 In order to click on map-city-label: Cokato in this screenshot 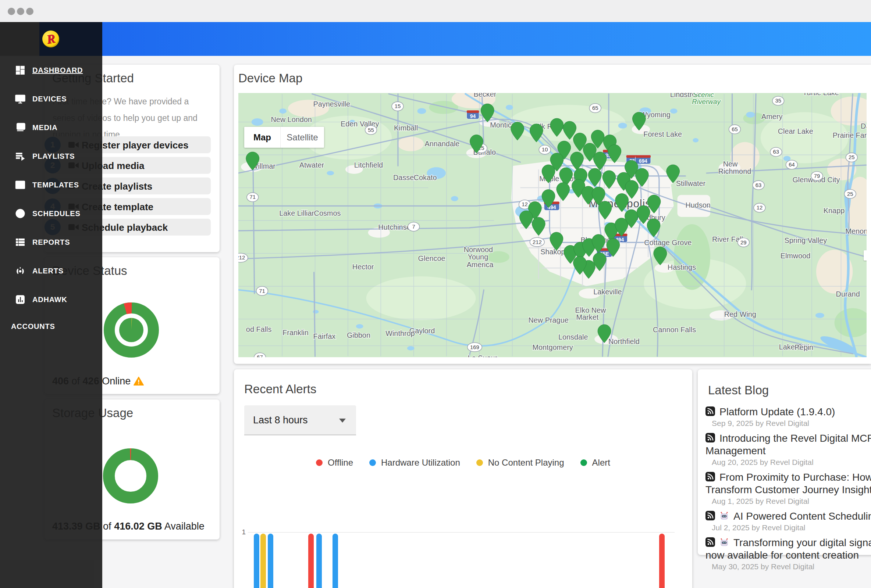, I will do `click(425, 178)`.